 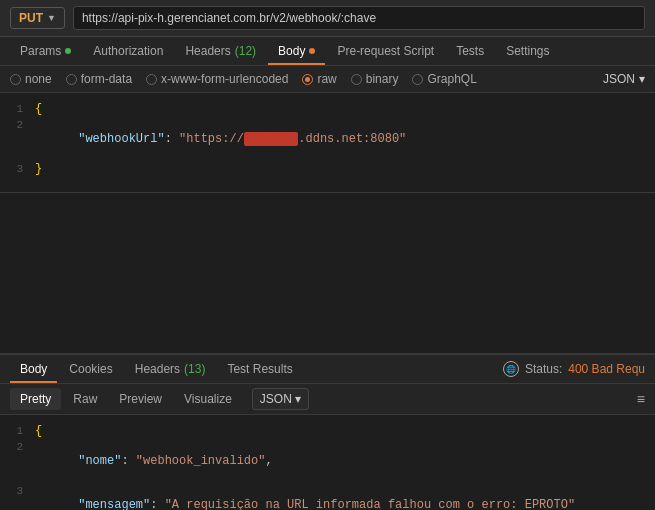 What do you see at coordinates (18, 447) in the screenshot?
I see `resp-linenum-2: 2` at bounding box center [18, 447].